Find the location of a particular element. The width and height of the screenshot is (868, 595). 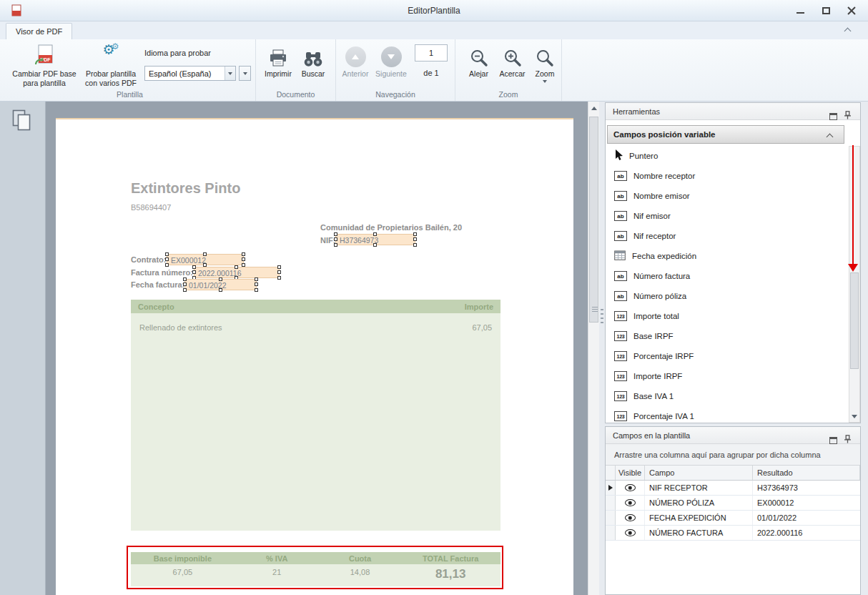

tool-numero-factura: ab Número factura is located at coordinates (726, 276).